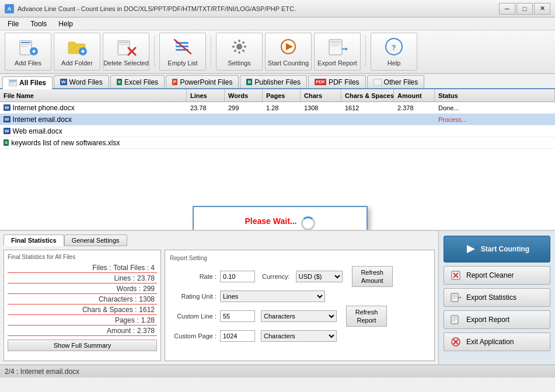 The image size is (555, 392). Describe the element at coordinates (278, 120) in the screenshot. I see `table-row: W Internet email.docx Process...` at that location.